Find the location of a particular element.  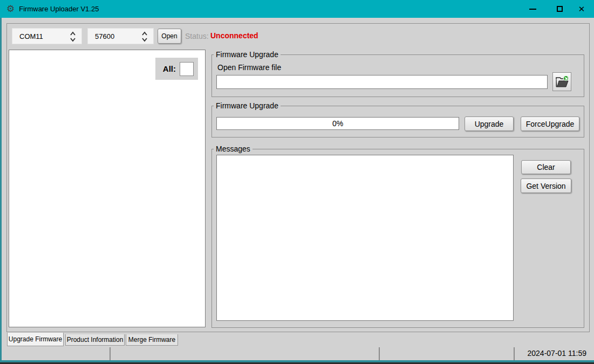

baud-rate-value: 57600 is located at coordinates (105, 37).